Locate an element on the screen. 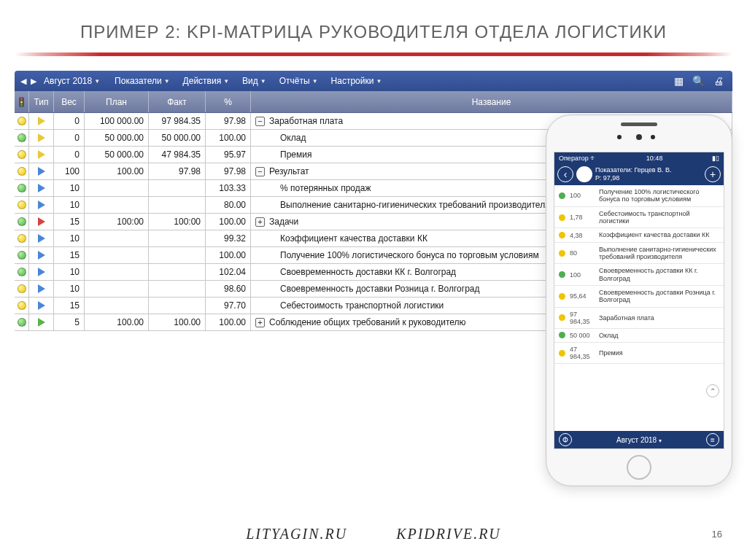 The height and width of the screenshot is (560, 747). period-selector: Август 2018 ▼ is located at coordinates (74, 81).